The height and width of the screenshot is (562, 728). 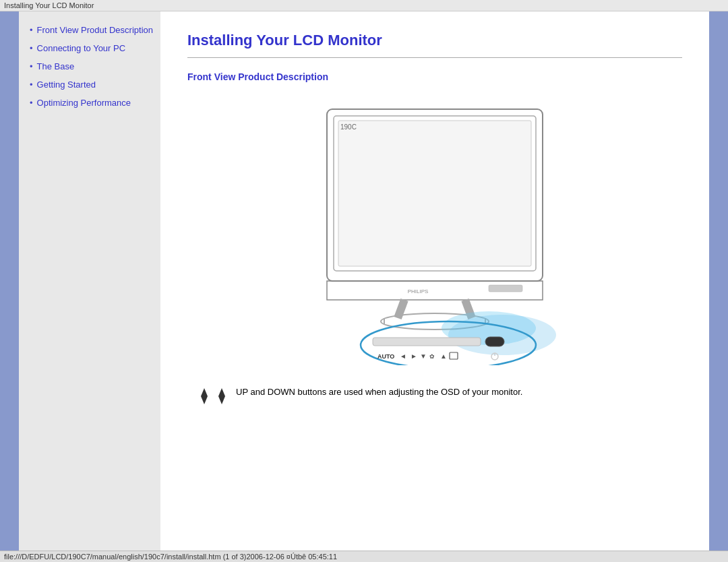 What do you see at coordinates (92, 85) in the screenshot?
I see `sidebar-item-getting-started: Getting Started` at bounding box center [92, 85].